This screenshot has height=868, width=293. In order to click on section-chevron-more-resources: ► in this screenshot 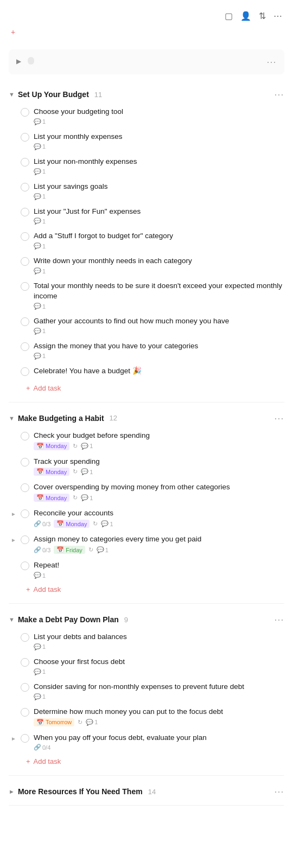, I will do `click(12, 792)`.